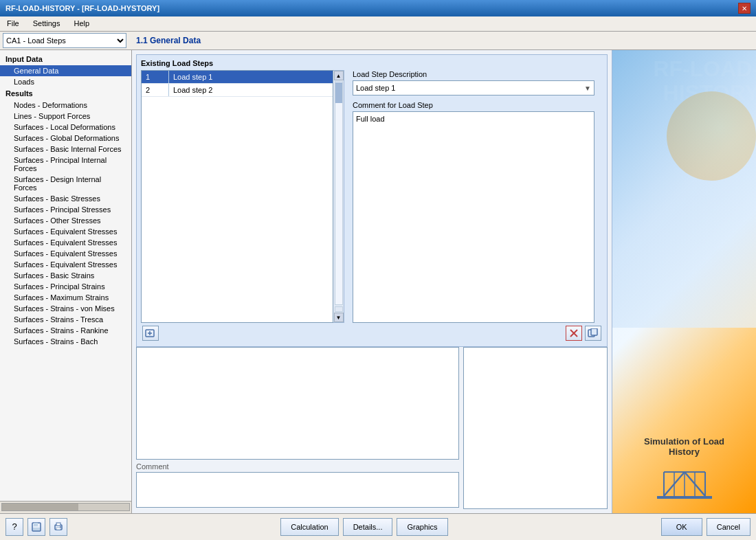  Describe the element at coordinates (372, 333) in the screenshot. I see `steps-toolbar` at that location.